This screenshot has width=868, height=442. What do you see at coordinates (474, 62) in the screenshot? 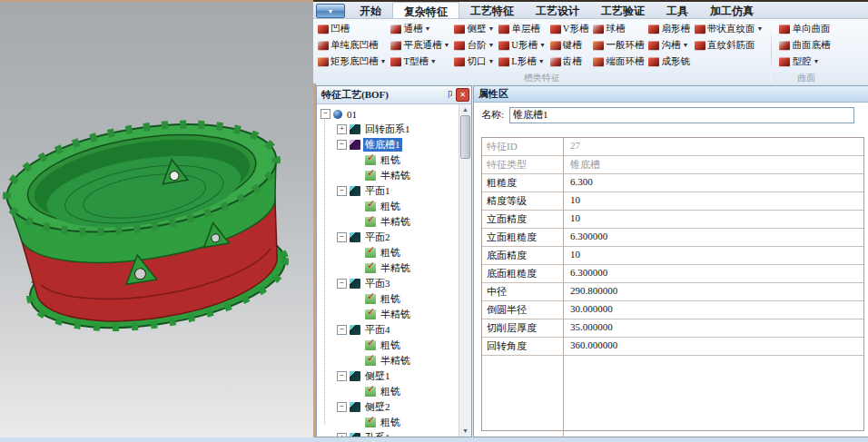
I see `ribbon-button: 切口▼` at bounding box center [474, 62].